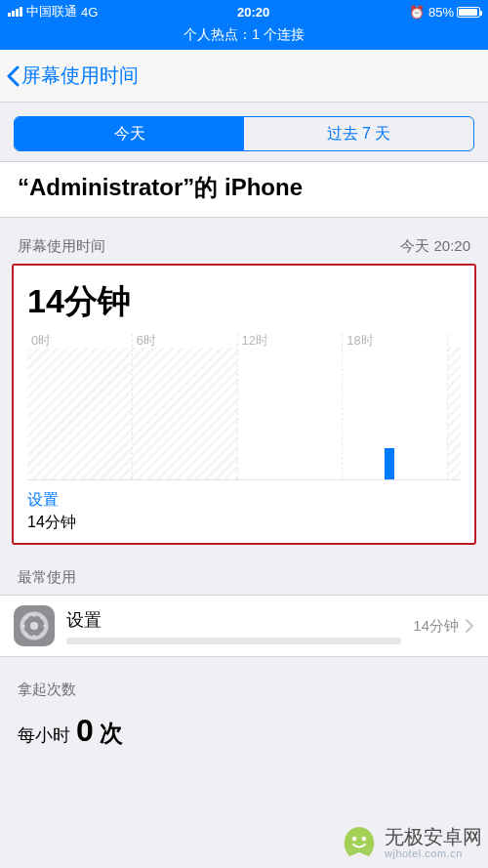 The height and width of the screenshot is (868, 488). I want to click on pickups-header: 拿起次数, so click(244, 682).